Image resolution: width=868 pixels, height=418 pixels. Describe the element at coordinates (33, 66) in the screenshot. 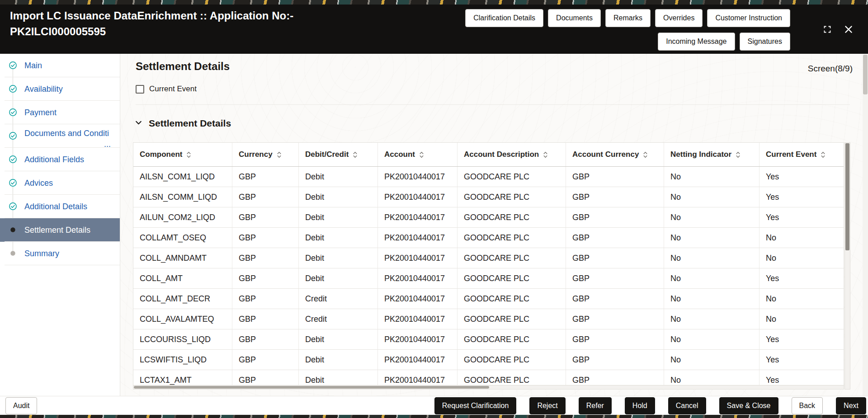

I see `sidebar-item-label: Main` at that location.